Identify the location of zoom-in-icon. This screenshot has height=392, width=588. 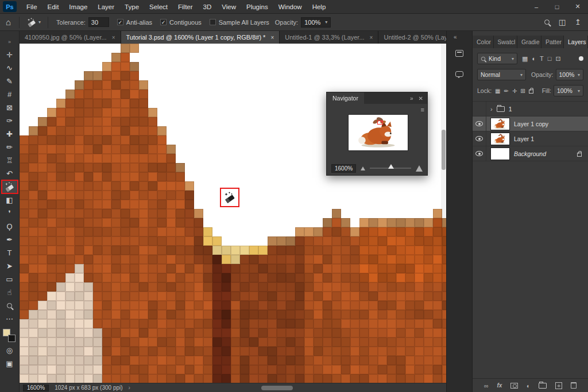
(419, 169).